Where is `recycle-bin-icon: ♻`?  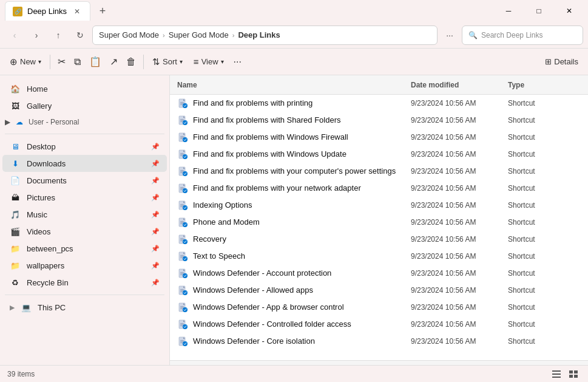
recycle-bin-icon: ♻ is located at coordinates (15, 282).